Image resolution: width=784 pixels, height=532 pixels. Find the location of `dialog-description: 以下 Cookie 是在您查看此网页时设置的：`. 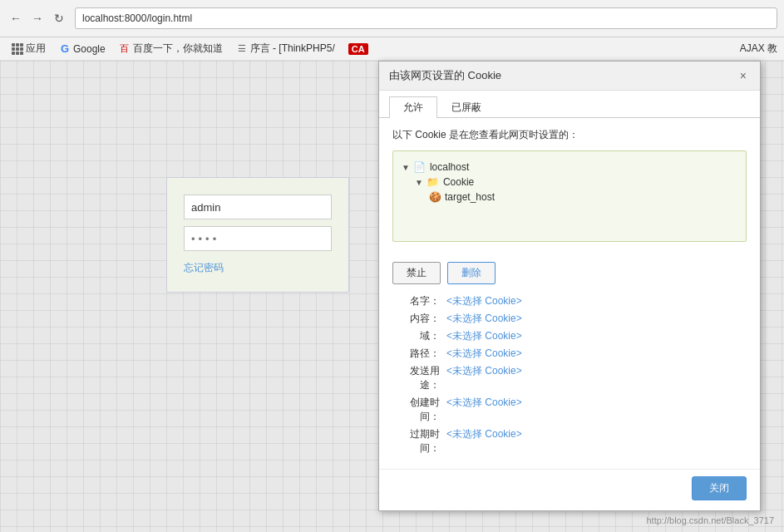

dialog-description: 以下 Cookie 是在您查看此网页时设置的： is located at coordinates (570, 135).